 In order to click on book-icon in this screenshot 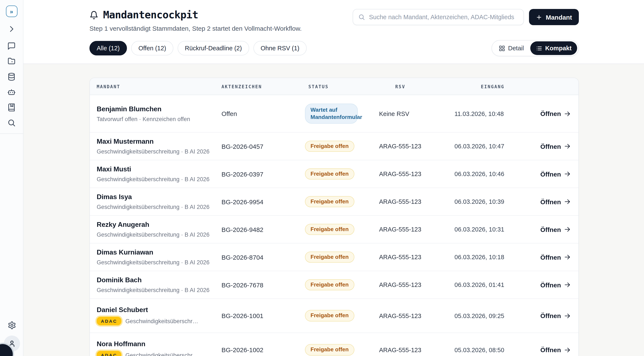, I will do `click(12, 108)`.